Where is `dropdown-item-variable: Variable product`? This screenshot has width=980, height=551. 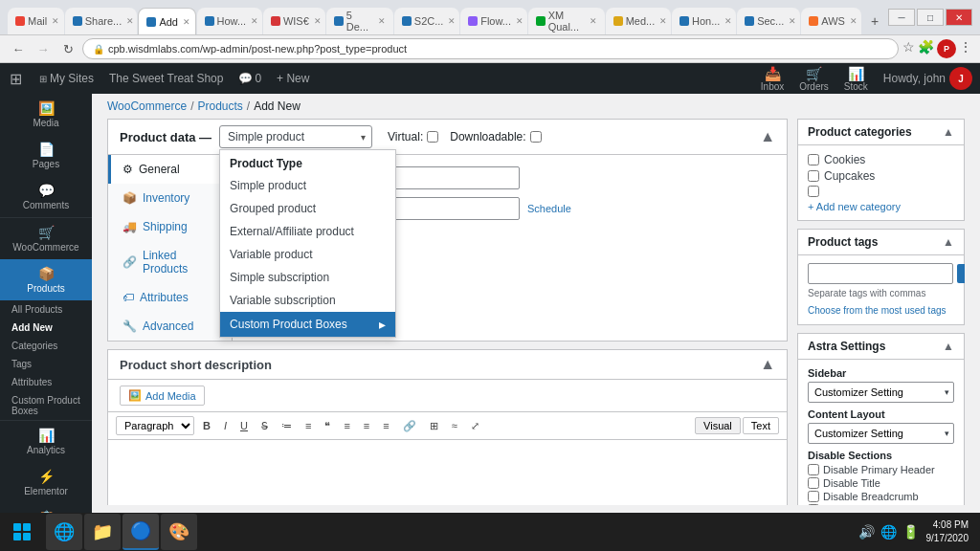
dropdown-item-variable: Variable product is located at coordinates (308, 254).